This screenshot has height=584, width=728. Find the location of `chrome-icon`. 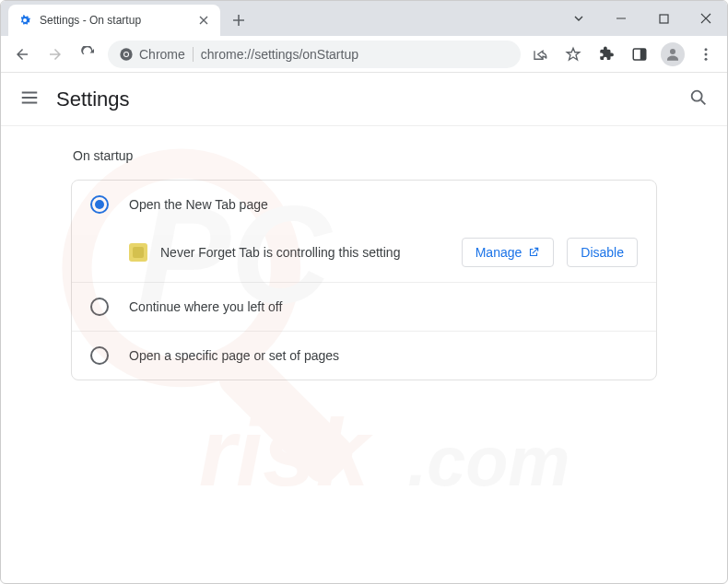

chrome-icon is located at coordinates (126, 54).